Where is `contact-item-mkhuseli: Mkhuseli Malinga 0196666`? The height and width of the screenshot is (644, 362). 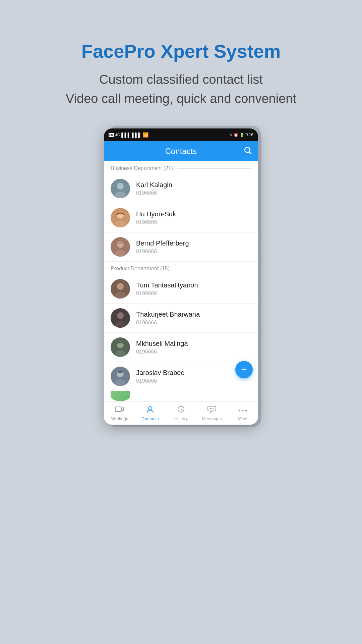
contact-item-mkhuseli: Mkhuseli Malinga 0196666 is located at coordinates (181, 347).